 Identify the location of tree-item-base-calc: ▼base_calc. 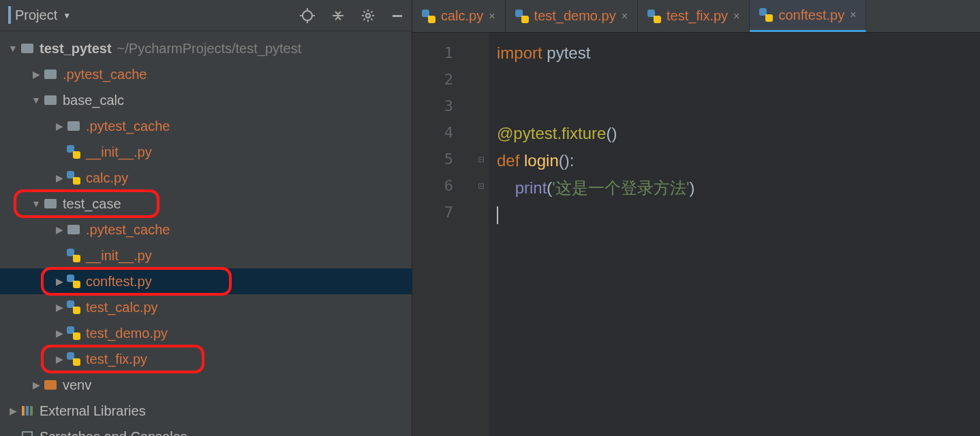
(206, 100).